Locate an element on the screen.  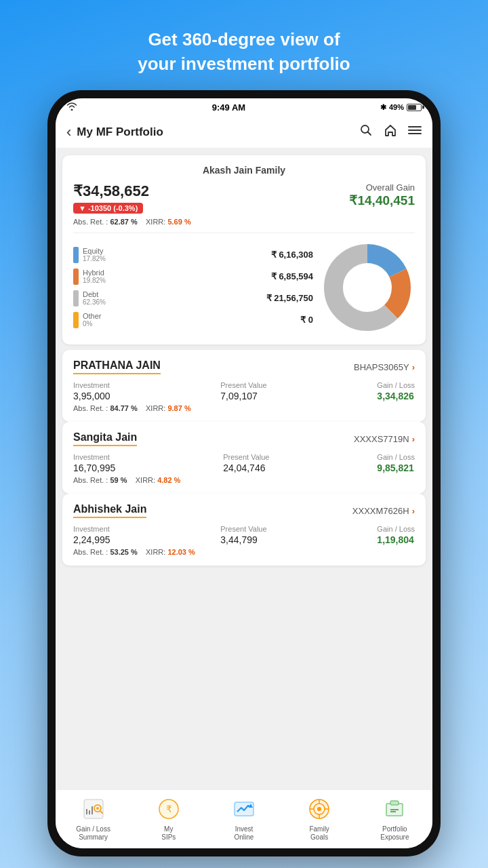
member-id: XXXXM7626H › is located at coordinates (384, 511).